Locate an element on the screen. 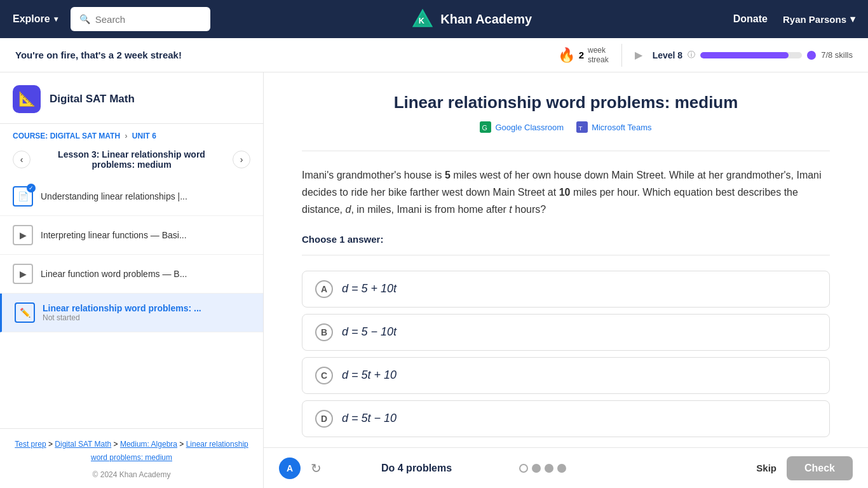  answer-option-c: C d = 5t + 10 is located at coordinates (566, 376).